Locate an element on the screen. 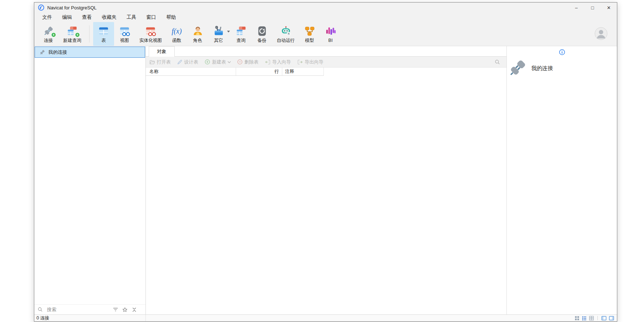 The image size is (644, 322). window-title: Navicat for PostgreSQL is located at coordinates (72, 8).